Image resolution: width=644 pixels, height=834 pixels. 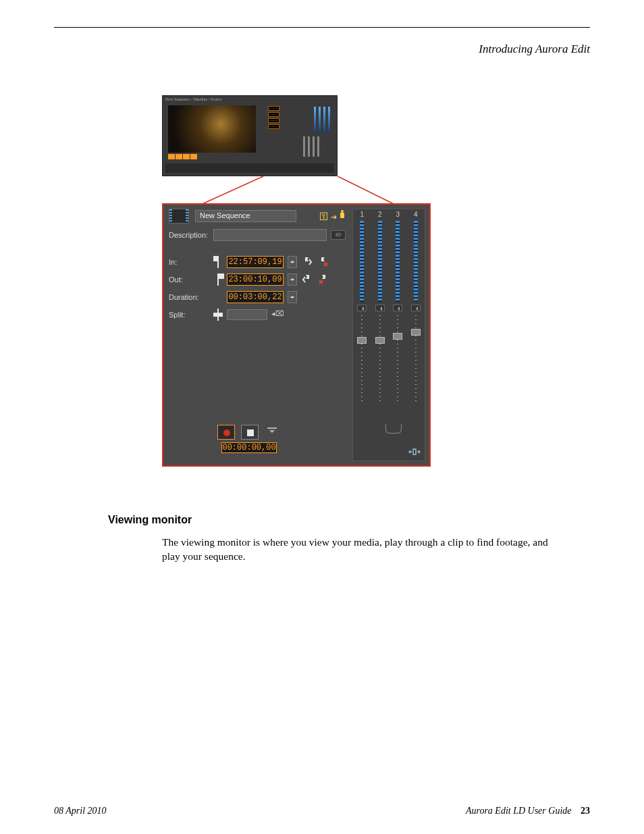 I want to click on out-timecode-spinner, so click(x=292, y=280).